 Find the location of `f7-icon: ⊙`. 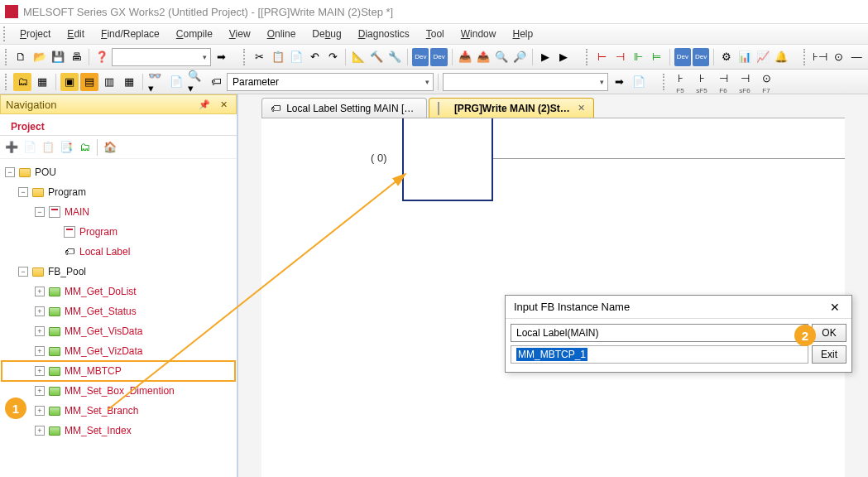

f7-icon: ⊙ is located at coordinates (766, 79).